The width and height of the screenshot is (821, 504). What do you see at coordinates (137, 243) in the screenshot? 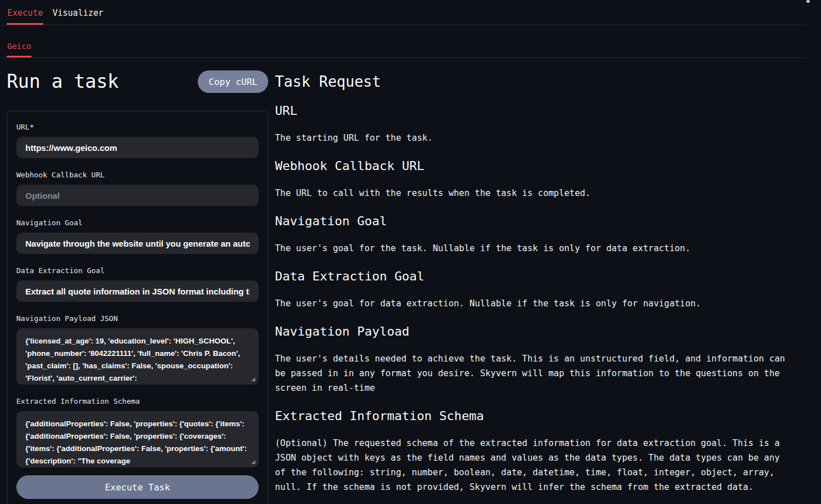
I see `navigation-goal-input` at bounding box center [137, 243].